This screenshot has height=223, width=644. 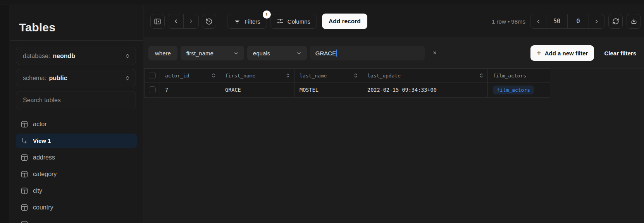 What do you see at coordinates (76, 64) in the screenshot?
I see `sidebar-controls: database: neondb schema: public` at bounding box center [76, 64].